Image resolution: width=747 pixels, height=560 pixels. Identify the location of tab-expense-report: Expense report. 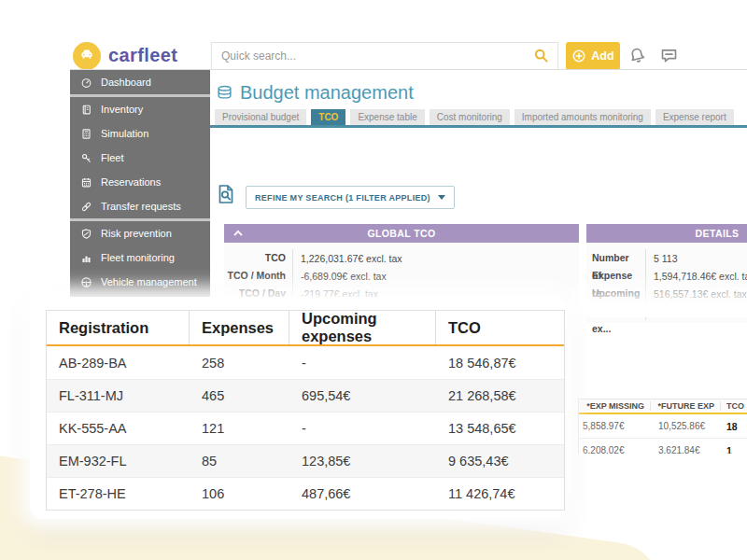
(695, 118).